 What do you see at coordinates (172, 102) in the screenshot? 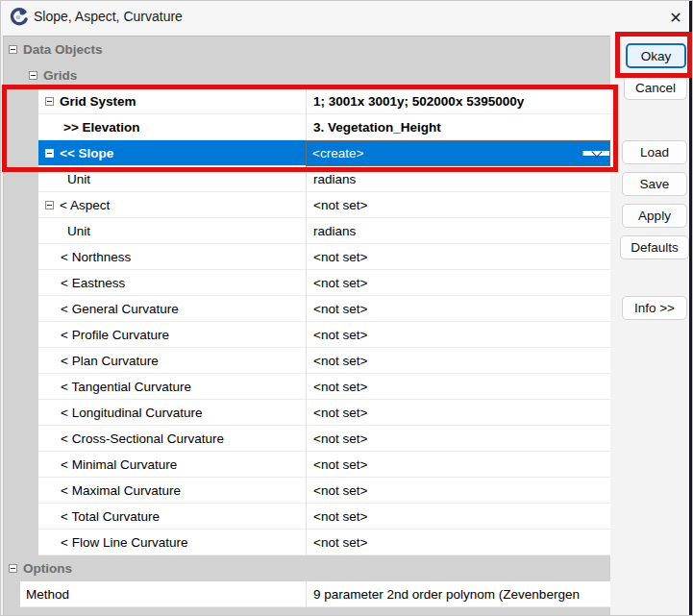
I see `param-name-cell: Grid System` at bounding box center [172, 102].